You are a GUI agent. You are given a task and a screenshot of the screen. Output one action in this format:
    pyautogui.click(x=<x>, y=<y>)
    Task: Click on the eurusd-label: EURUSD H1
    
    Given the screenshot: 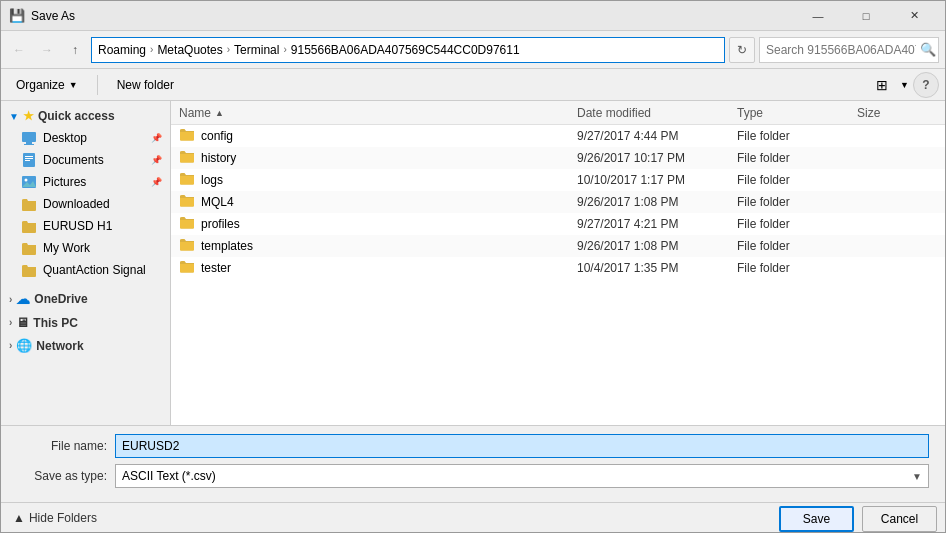 What is the action you would take?
    pyautogui.click(x=78, y=226)
    